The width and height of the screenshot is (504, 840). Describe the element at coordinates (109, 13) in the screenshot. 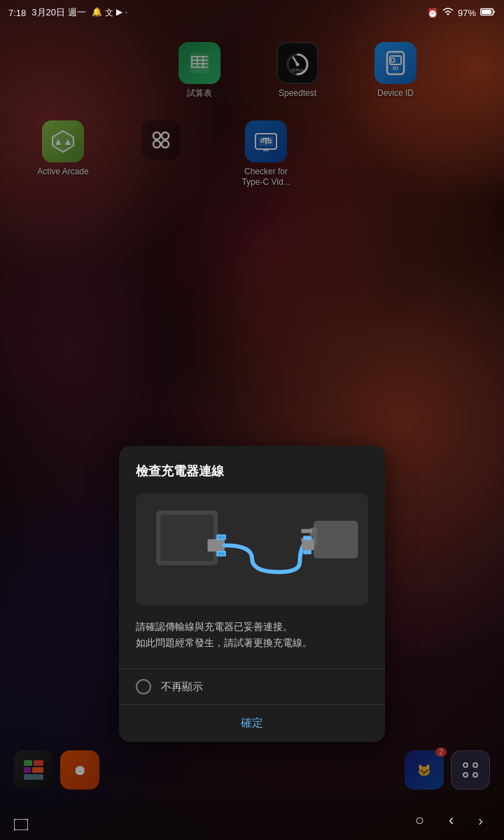

I see `status-icons: 🔔 文 ▶ ·` at that location.